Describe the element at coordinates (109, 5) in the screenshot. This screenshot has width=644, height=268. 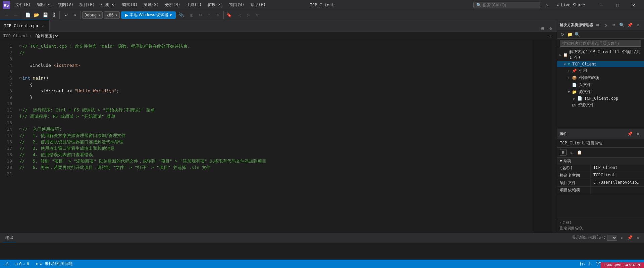
I see `menu-build: 生成(B)` at that location.